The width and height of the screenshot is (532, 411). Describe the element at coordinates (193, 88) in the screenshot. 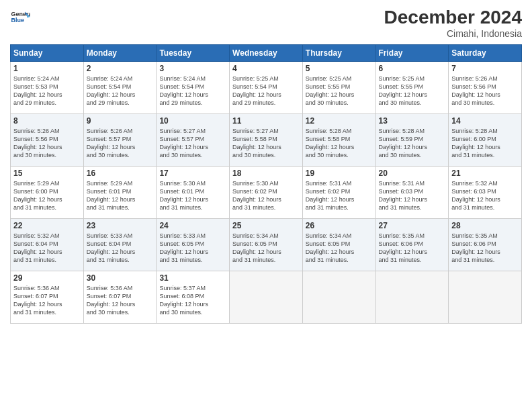

I see `calendar-cell: 3Sunrise: 5:24 AM Sunset: 5:54 PM Daylig…` at that location.